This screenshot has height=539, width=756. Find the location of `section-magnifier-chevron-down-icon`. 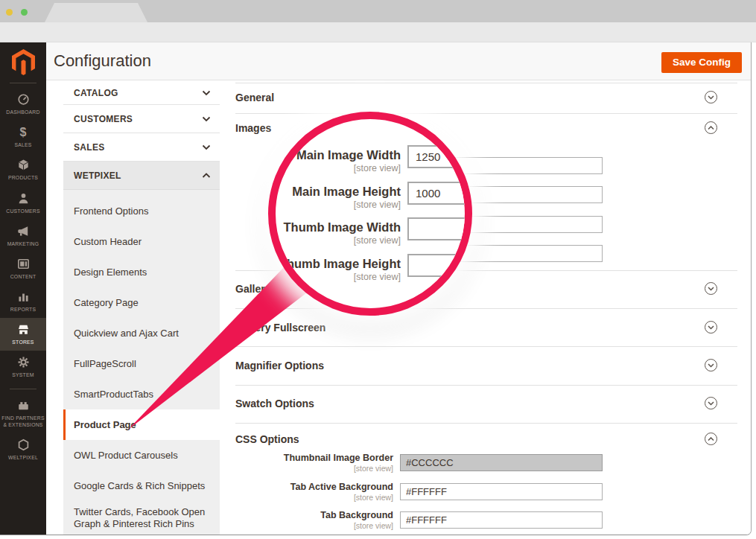

section-magnifier-chevron-down-icon is located at coordinates (711, 365).